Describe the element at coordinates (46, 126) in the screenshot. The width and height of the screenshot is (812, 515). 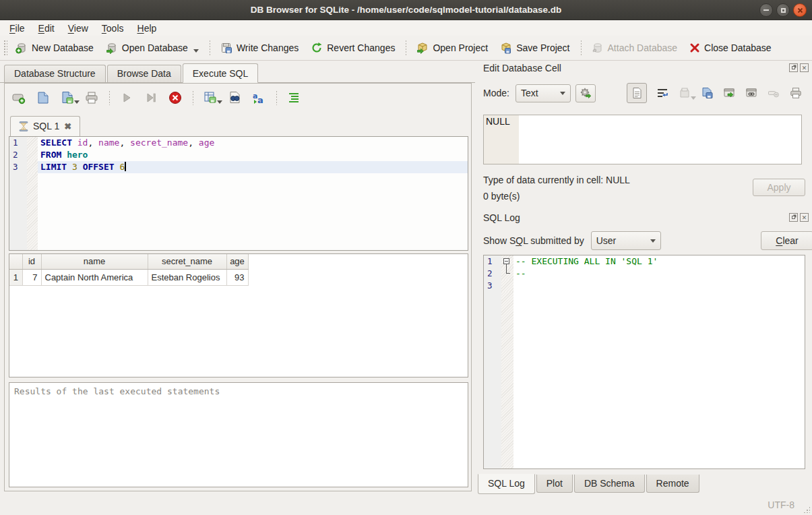
I see `sql-tab-label: SQL 1` at that location.